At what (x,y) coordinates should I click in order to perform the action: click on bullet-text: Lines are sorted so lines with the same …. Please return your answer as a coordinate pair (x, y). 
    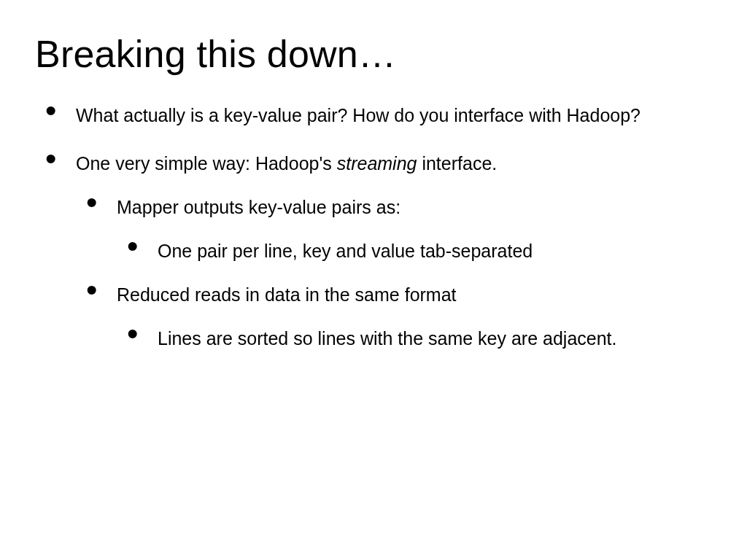
    Looking at the image, I should click on (387, 338).